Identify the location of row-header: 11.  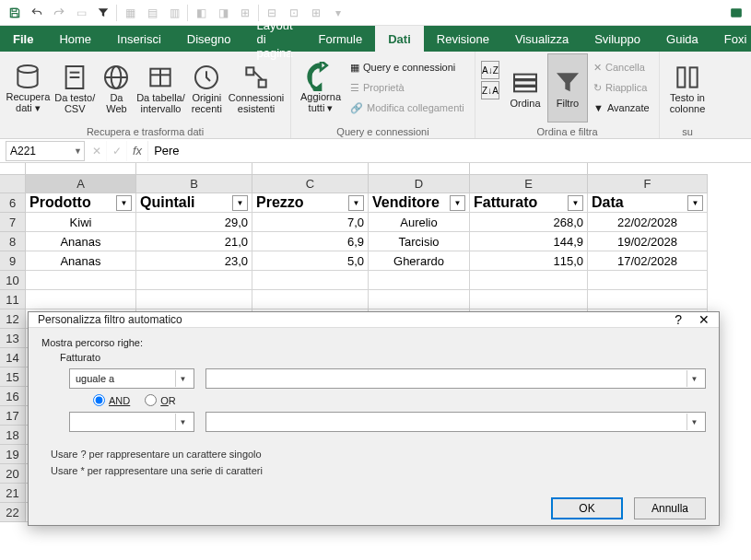
(13, 300).